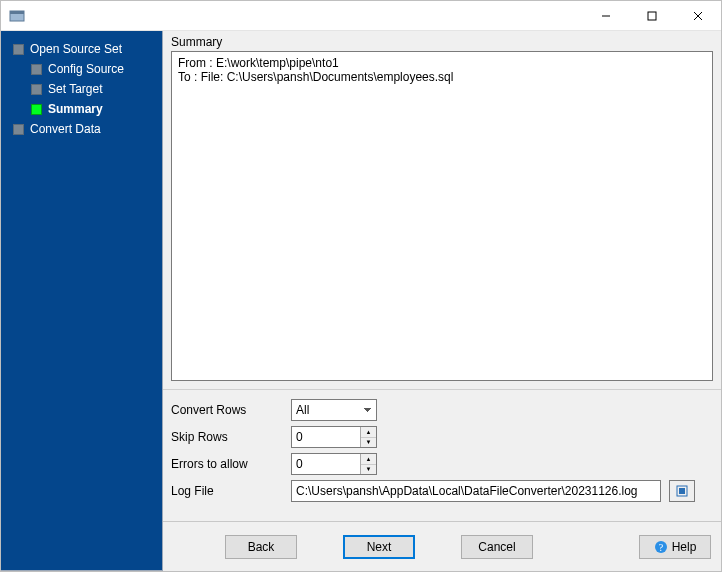 The width and height of the screenshot is (722, 572). I want to click on close-button, so click(698, 16).